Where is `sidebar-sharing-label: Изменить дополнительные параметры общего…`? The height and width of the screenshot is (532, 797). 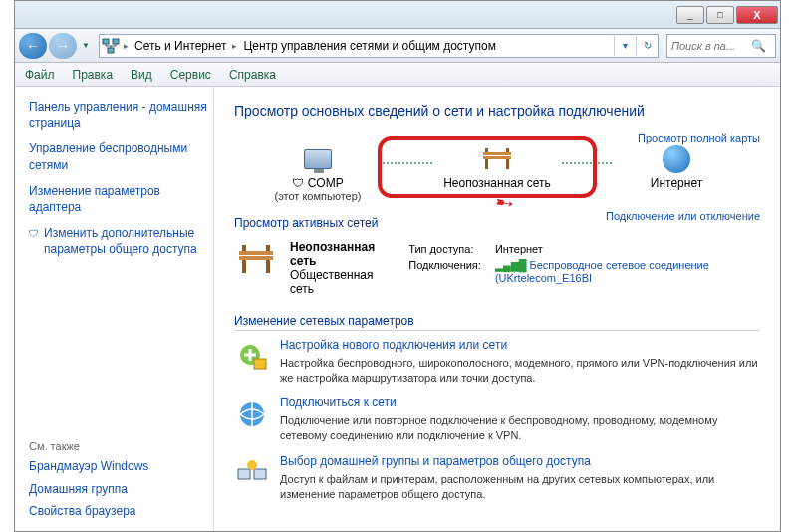
sidebar-sharing-label: Изменить дополнительные параметры общего… is located at coordinates (126, 241).